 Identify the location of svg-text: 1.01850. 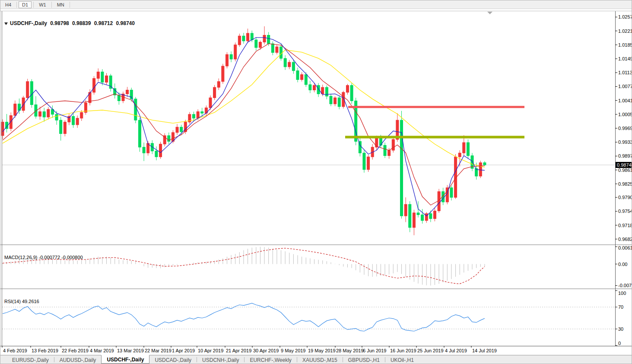
(625, 45).